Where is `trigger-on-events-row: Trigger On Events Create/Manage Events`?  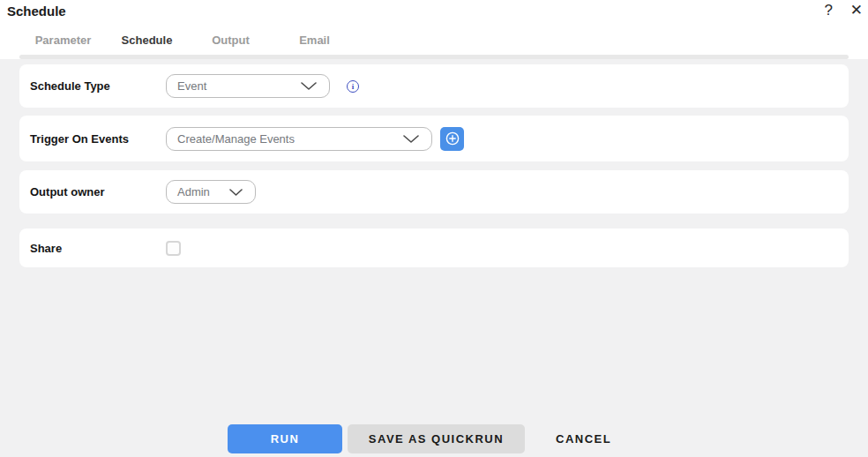 trigger-on-events-row: Trigger On Events Create/Manage Events is located at coordinates (434, 139).